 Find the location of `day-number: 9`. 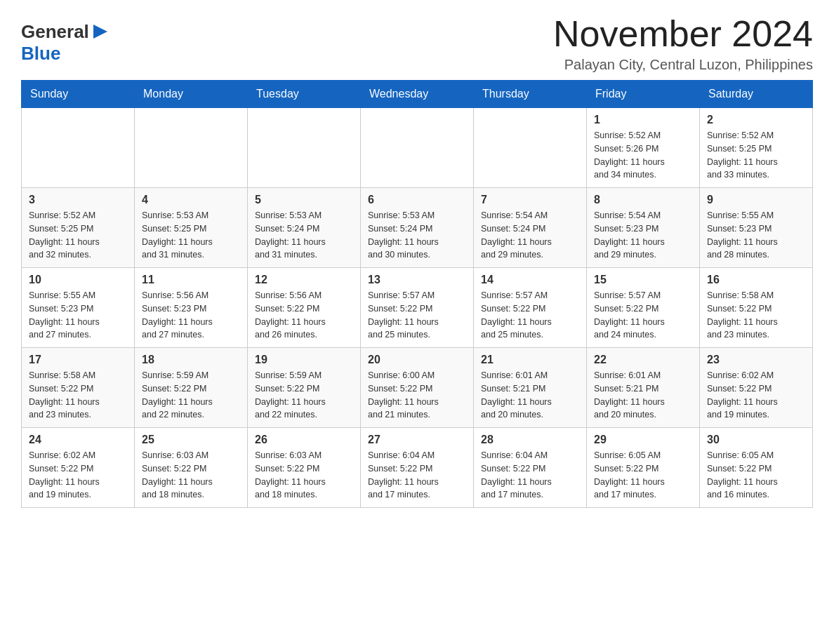

day-number: 9 is located at coordinates (756, 200).